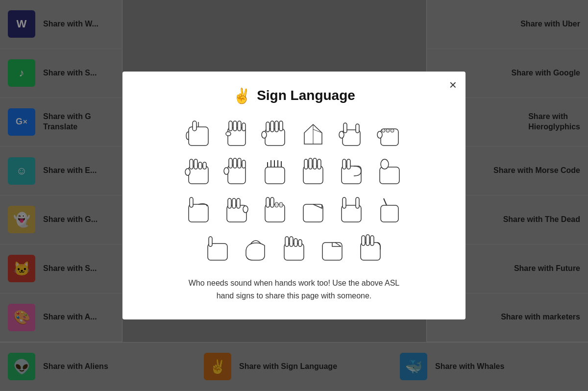 This screenshot has height=391, width=588. What do you see at coordinates (294, 289) in the screenshot?
I see `modal-description: Who needs sound when hands work too! Use…` at bounding box center [294, 289].